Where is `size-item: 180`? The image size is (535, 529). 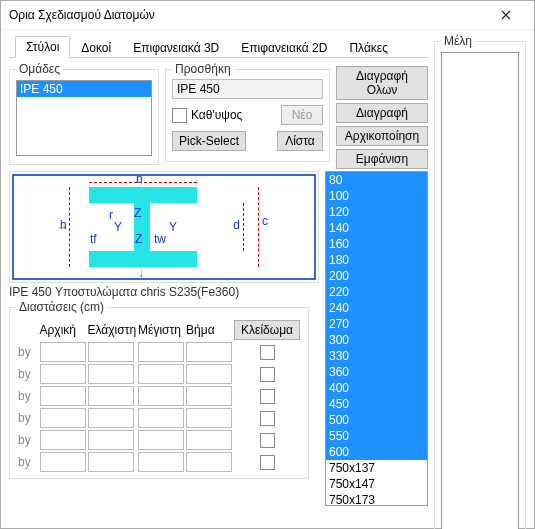
size-item: 180 is located at coordinates (376, 260).